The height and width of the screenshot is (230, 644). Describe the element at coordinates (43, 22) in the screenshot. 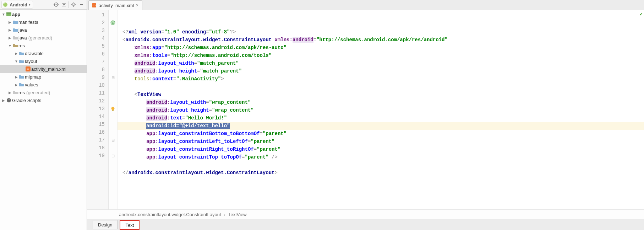

I see `tree-item: ▶manifests` at that location.